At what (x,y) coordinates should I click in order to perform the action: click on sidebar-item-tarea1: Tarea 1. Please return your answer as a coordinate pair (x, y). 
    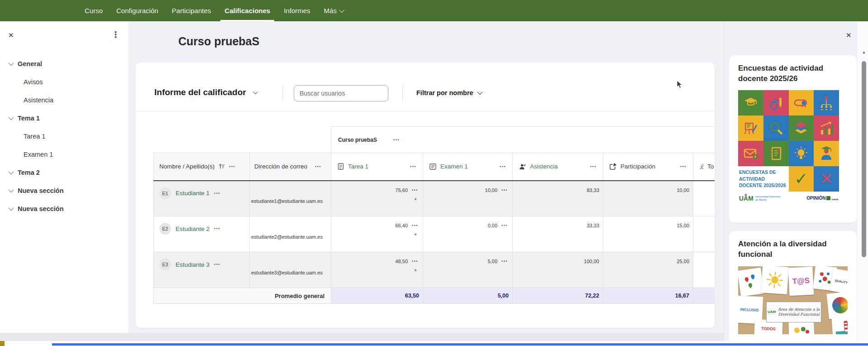
    Looking at the image, I should click on (64, 136).